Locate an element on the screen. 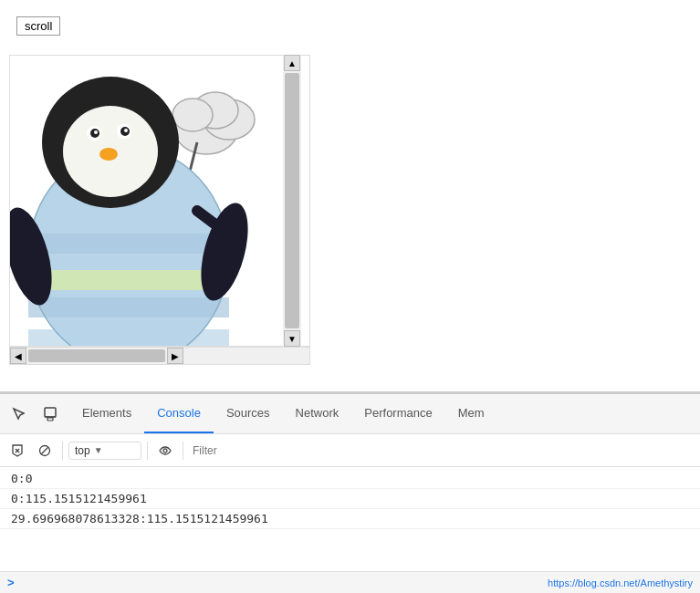 This screenshot has height=593, width=700. toolbar-divider is located at coordinates (62, 451).